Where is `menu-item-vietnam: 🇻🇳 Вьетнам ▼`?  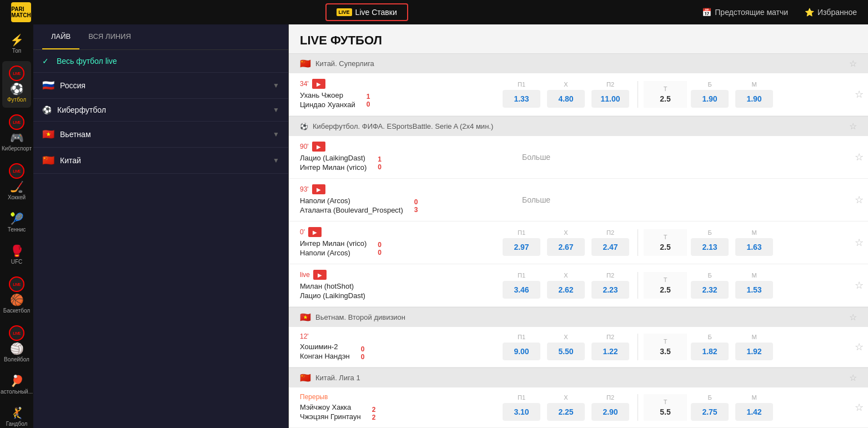
menu-item-vietnam: 🇻🇳 Вьетнам ▼ is located at coordinates (161, 134).